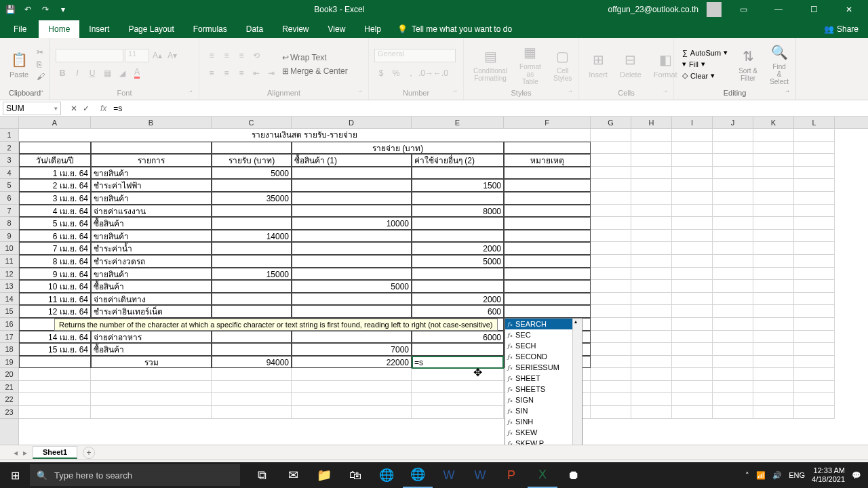 This screenshot has width=868, height=488. I want to click on cell: 94000, so click(252, 362).